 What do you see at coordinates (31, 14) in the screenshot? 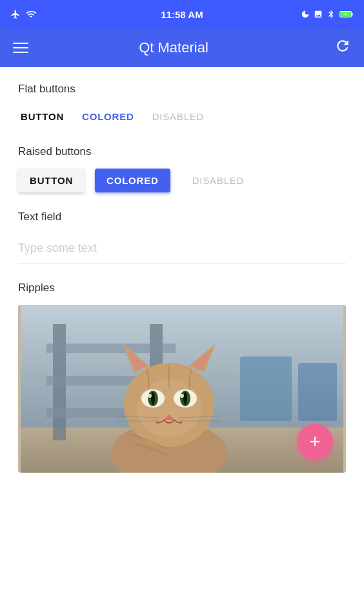
I see `wifi-icon` at bounding box center [31, 14].